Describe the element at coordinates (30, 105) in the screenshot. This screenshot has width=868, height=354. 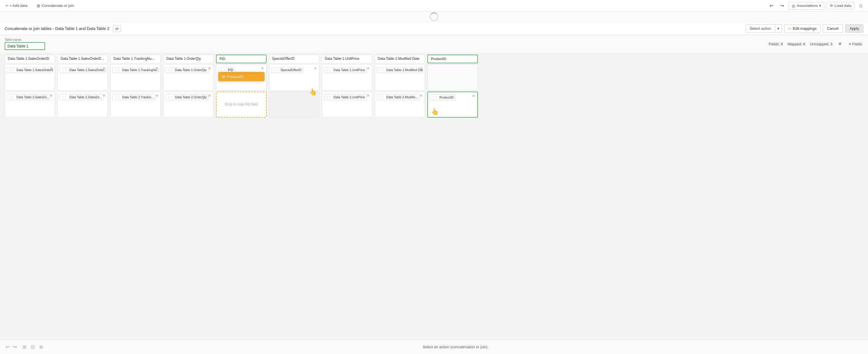
I see `cell-r2-c1: ⋮⋮ Data Table 2.SalesOr... ✕` at that location.